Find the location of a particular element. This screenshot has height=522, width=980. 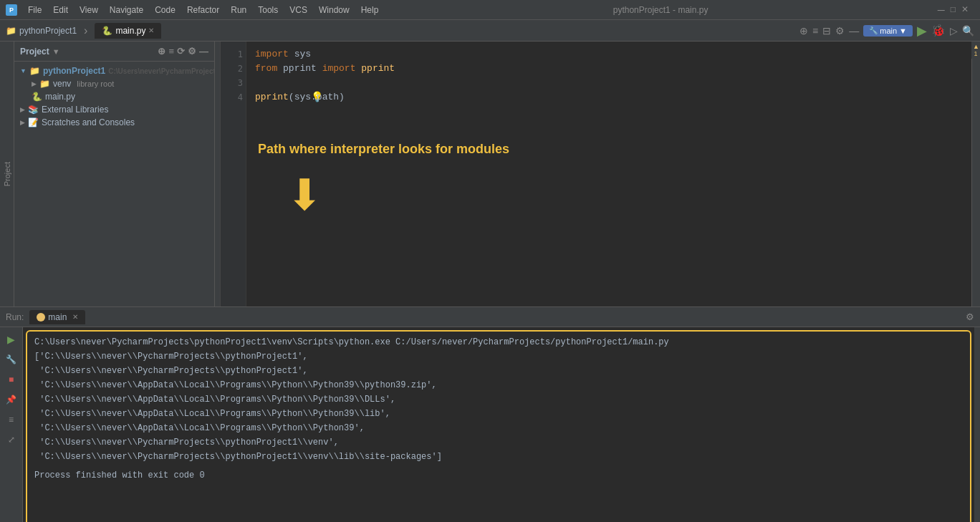

output-line-5: 'C:\\Users\\never\\AppData\\Local\\Progr… is located at coordinates (499, 428).